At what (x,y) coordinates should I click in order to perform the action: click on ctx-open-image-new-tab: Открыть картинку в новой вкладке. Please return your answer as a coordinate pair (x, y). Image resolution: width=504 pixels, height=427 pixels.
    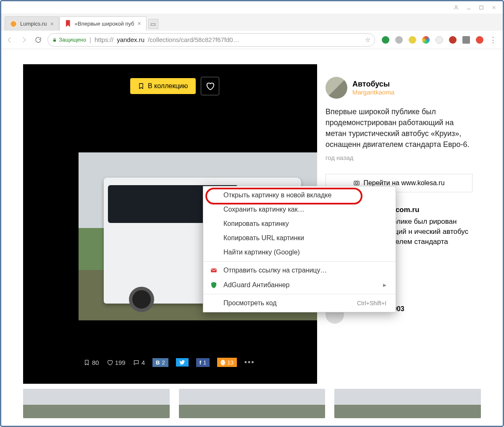
    Looking at the image, I should click on (299, 195).